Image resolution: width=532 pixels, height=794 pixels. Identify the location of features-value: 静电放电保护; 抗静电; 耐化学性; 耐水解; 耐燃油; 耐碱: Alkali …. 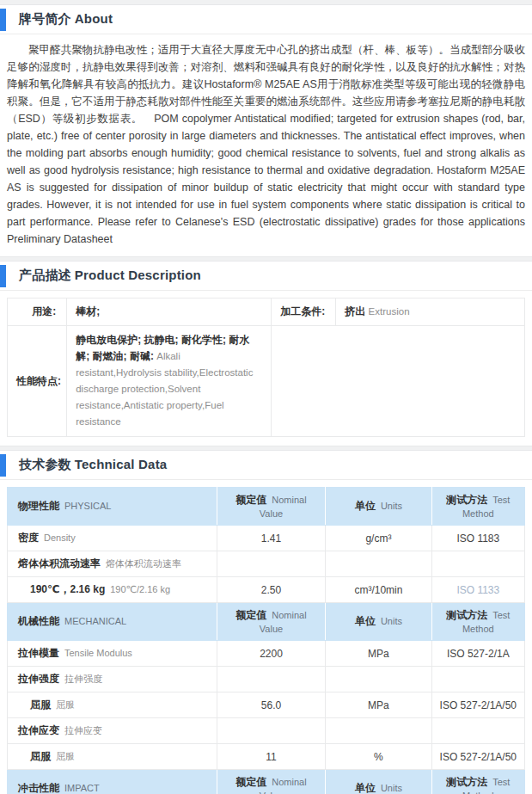
(169, 382).